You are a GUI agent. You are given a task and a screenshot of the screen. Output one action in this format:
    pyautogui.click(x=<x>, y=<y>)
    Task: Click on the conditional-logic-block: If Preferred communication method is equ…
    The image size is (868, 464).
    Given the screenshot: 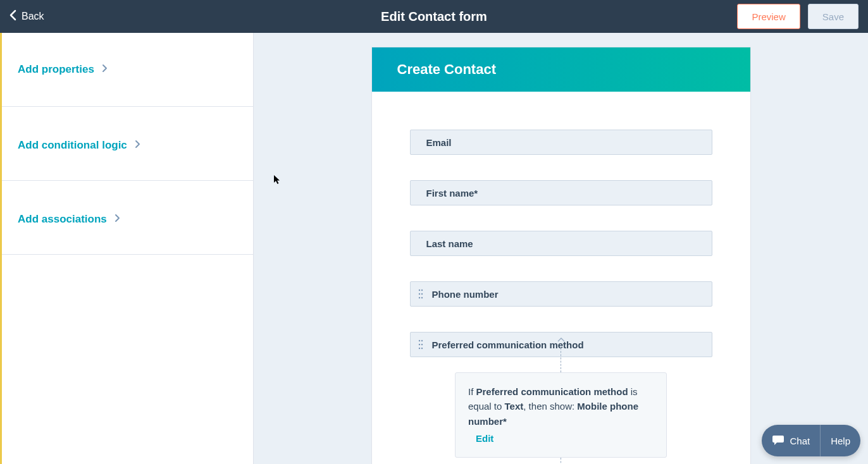 What is the action you would take?
    pyautogui.click(x=561, y=398)
    